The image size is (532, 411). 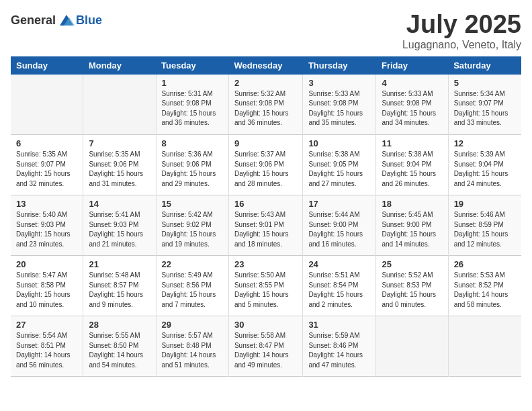 What do you see at coordinates (485, 144) in the screenshot?
I see `day-number: 12` at bounding box center [485, 144].